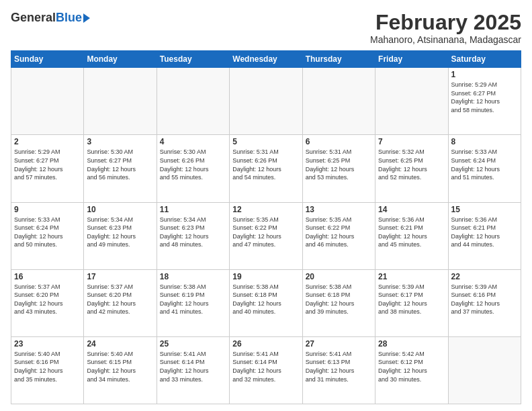 This screenshot has height=411, width=532. Describe the element at coordinates (48, 303) in the screenshot. I see `calendar-cell: 16Sunrise: 5:37 AM Sunset: 6:20 PM Dayli…` at that location.